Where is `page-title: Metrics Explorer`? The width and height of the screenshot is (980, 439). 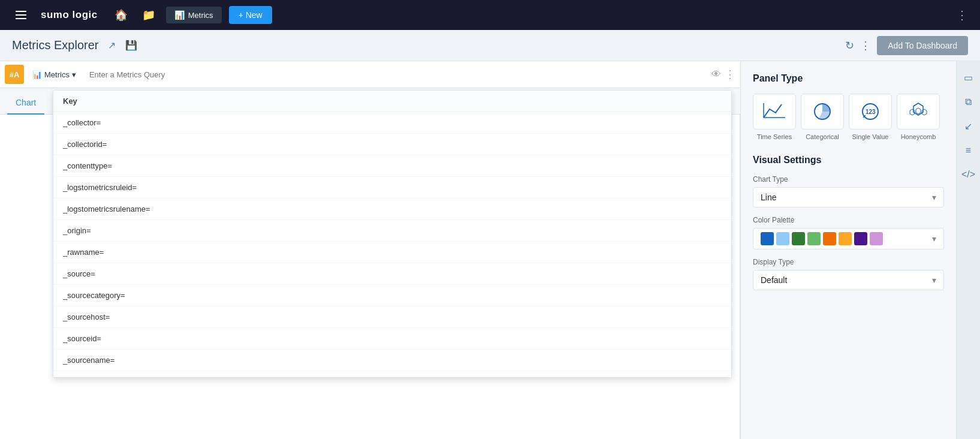 page-title: Metrics Explorer is located at coordinates (55, 46).